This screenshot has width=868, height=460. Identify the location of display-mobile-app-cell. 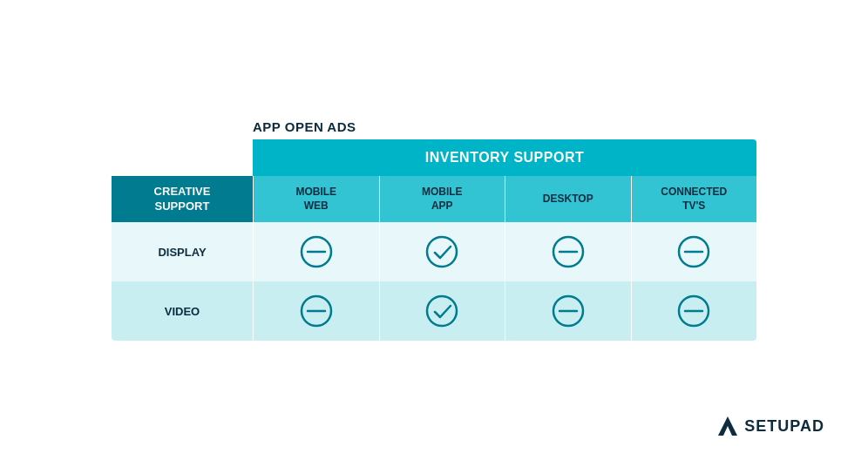
(443, 252).